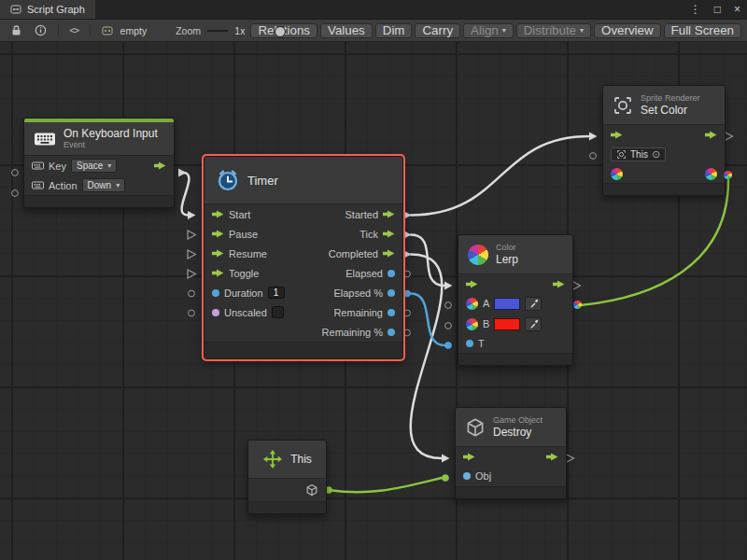 This screenshot has width=747, height=560. What do you see at coordinates (577, 286) in the screenshot?
I see `port-lerp-flow-out` at bounding box center [577, 286].